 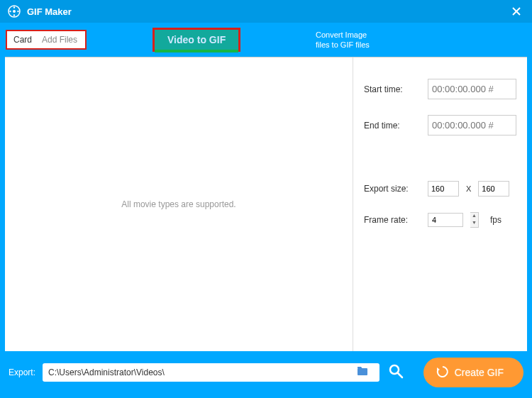 I want to click on frame-rate-label: Frame rate:, so click(x=392, y=220).